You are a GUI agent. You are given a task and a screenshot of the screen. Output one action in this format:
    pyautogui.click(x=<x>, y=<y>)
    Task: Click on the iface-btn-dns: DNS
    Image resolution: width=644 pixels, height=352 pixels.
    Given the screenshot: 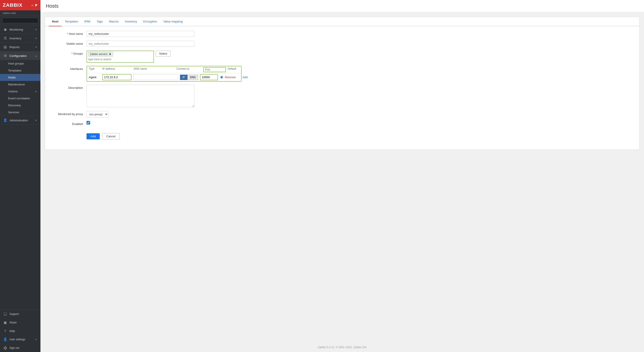 What is the action you would take?
    pyautogui.click(x=193, y=78)
    